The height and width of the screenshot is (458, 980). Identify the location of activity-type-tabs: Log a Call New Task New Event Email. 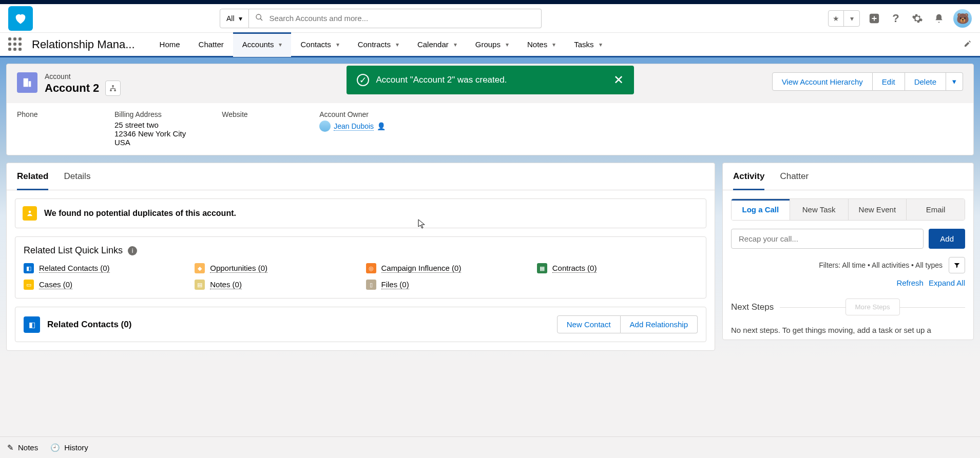
(848, 209).